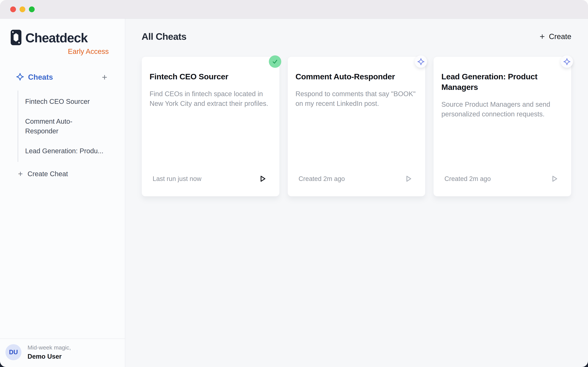 The height and width of the screenshot is (367, 588). Describe the element at coordinates (71, 126) in the screenshot. I see `cheat-nav-list: Fintech CEO Sourcer Comment Auto-Respond…` at that location.